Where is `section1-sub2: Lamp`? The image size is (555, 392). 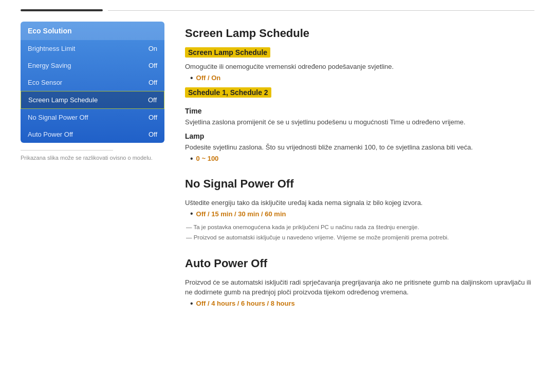
section1-sub2: Lamp is located at coordinates (360, 136).